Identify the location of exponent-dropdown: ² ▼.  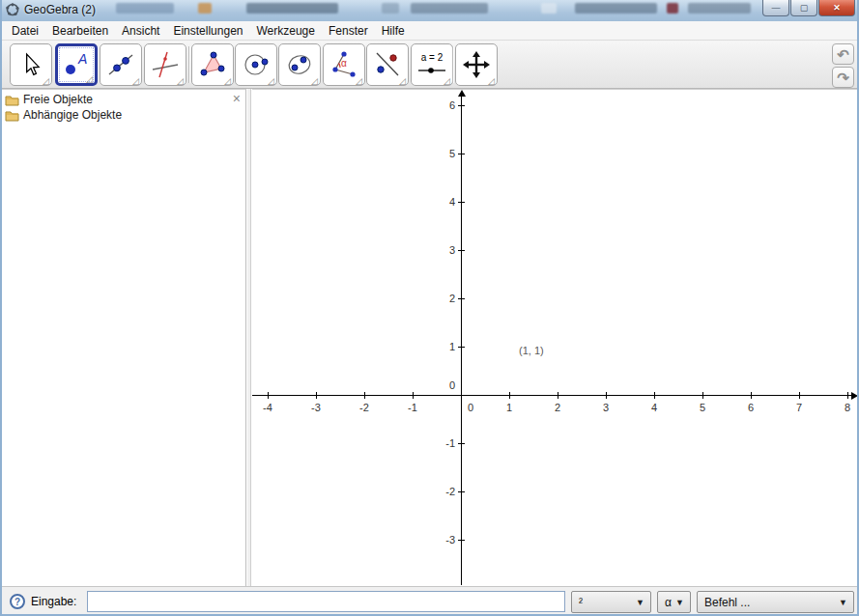
(611, 602).